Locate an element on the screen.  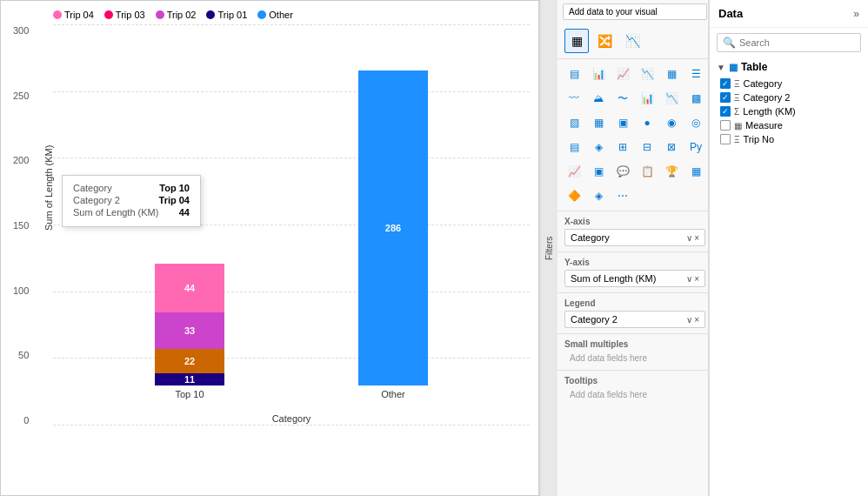
field-type-icon: Ξ is located at coordinates (738, 84).